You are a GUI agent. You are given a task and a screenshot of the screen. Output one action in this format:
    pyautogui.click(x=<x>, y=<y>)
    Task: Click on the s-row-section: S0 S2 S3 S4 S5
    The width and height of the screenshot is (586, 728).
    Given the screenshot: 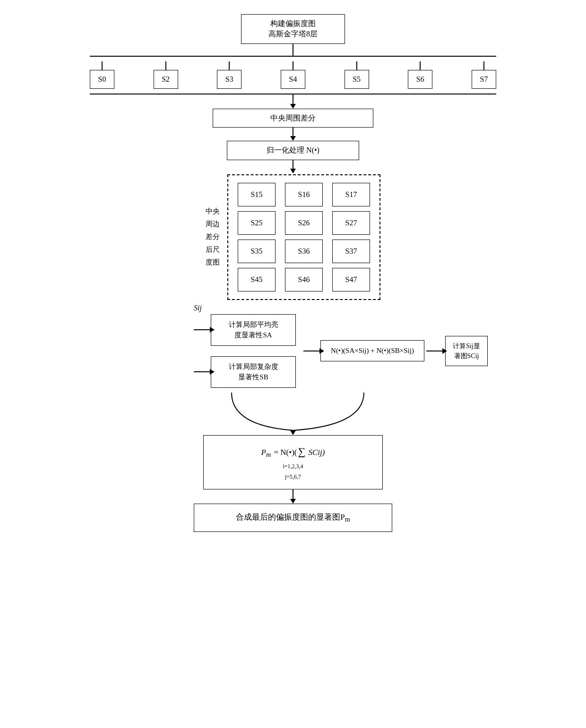 What is the action you would take?
    pyautogui.click(x=293, y=75)
    